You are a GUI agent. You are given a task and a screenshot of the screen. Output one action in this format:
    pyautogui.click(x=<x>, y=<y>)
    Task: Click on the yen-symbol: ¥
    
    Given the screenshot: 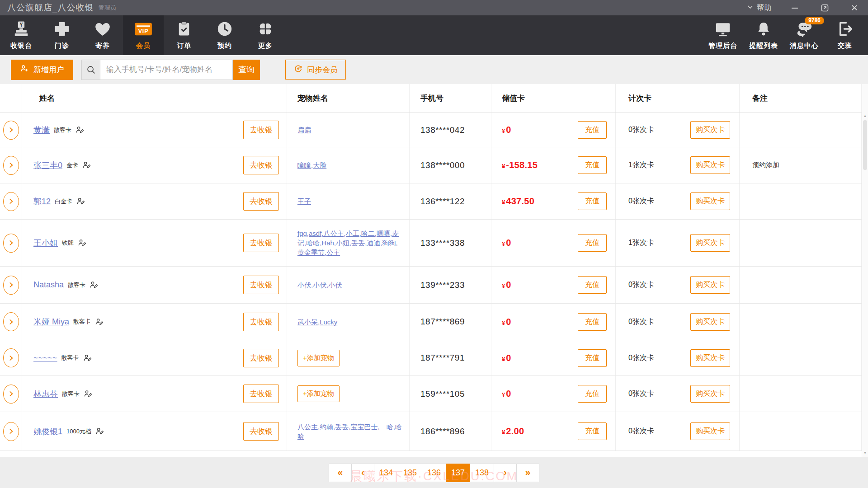 What is the action you would take?
    pyautogui.click(x=504, y=432)
    